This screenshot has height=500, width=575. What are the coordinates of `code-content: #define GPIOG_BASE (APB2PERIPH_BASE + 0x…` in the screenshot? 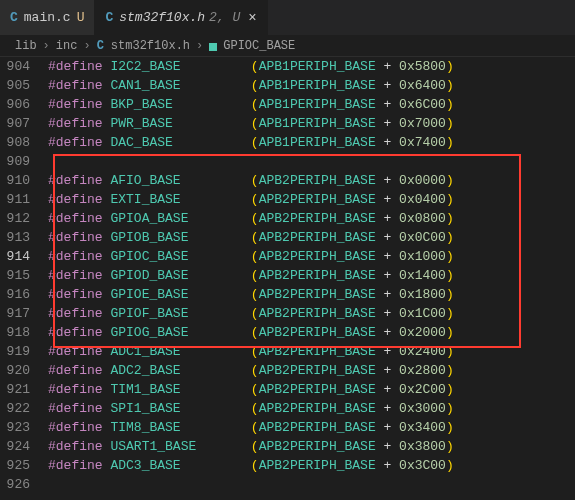 It's located at (312, 332).